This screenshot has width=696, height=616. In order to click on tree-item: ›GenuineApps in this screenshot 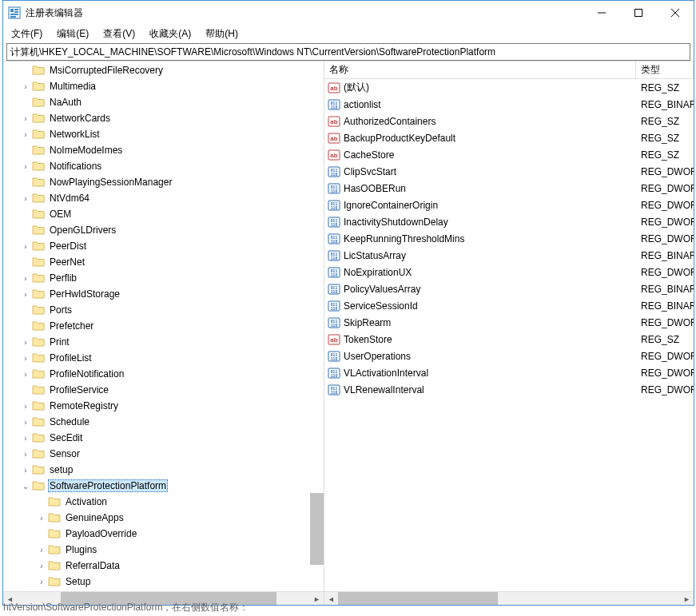, I will do `click(163, 518)`.